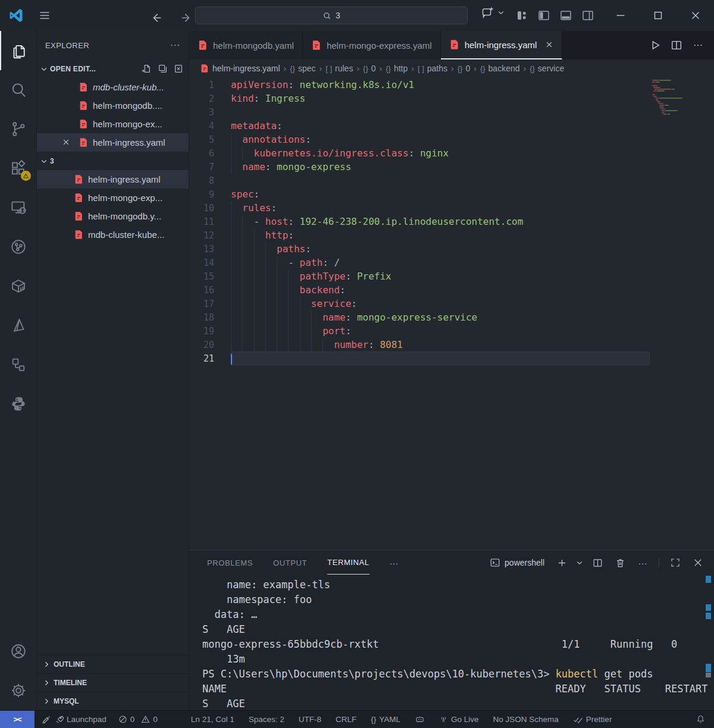 The height and width of the screenshot is (728, 714). I want to click on breadcrumb-item: helm-ingress.yaml, so click(240, 68).